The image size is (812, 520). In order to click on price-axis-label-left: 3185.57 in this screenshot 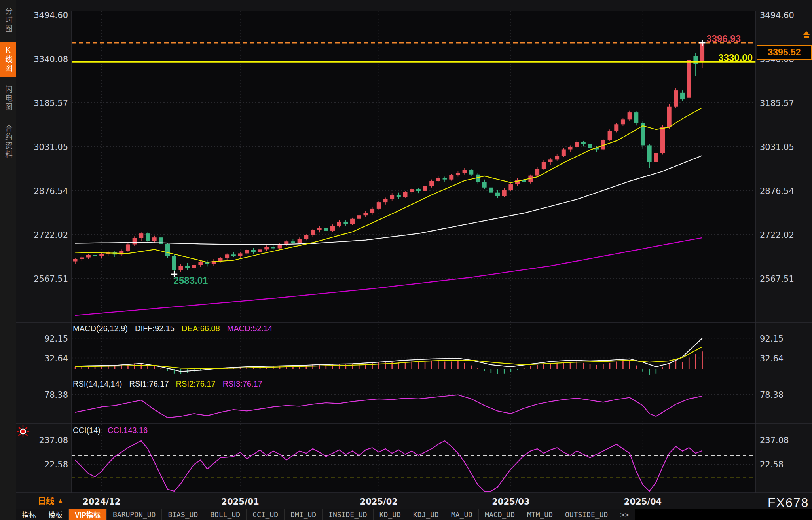, I will do `click(51, 103)`.